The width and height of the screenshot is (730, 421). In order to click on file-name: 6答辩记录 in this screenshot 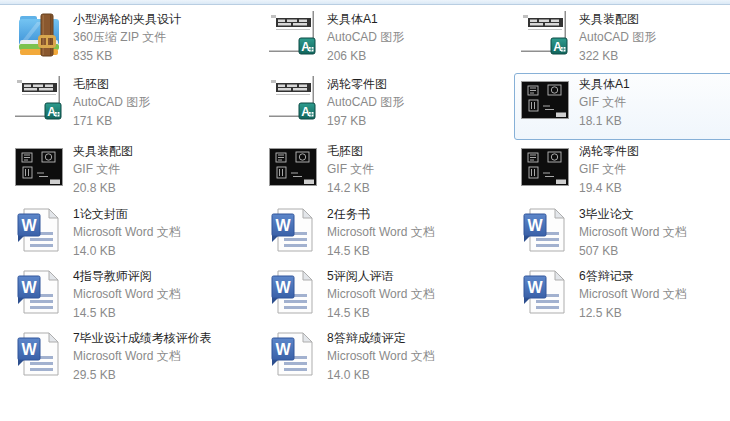, I will do `click(633, 276)`.